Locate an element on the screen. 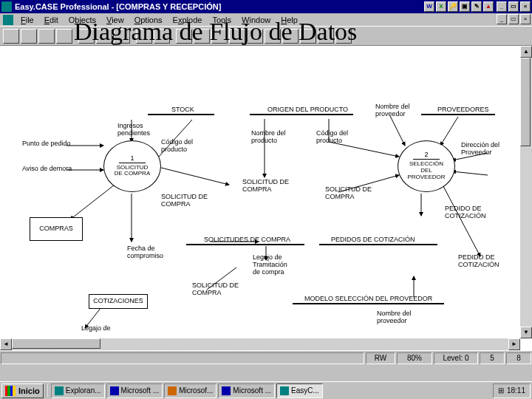 The height and width of the screenshot is (399, 532). app-title: Easy.CASE Professional - [COMPRAS Y RECE… is located at coordinates (219, 7).